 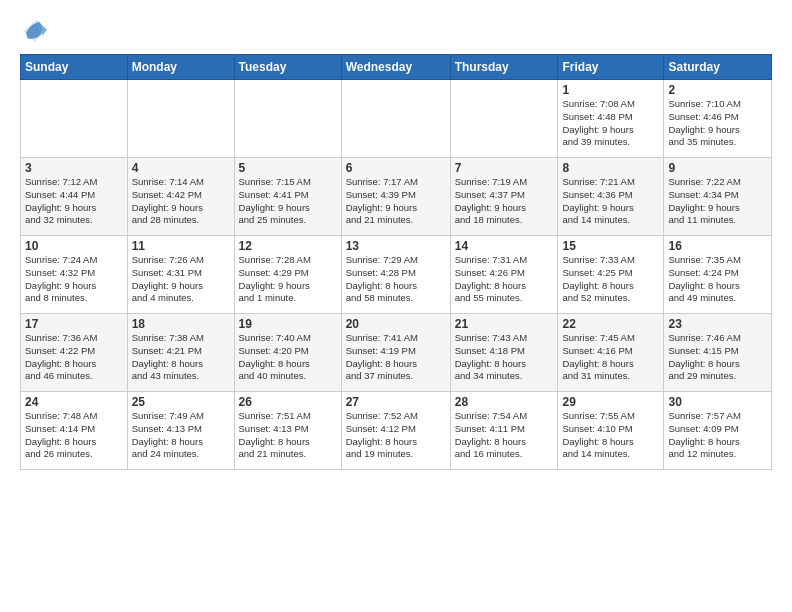 What do you see at coordinates (611, 353) in the screenshot?
I see `day-cell: 22Sunrise: 7:45 AM Sunset: 4:16 PM Dayli…` at bounding box center [611, 353].